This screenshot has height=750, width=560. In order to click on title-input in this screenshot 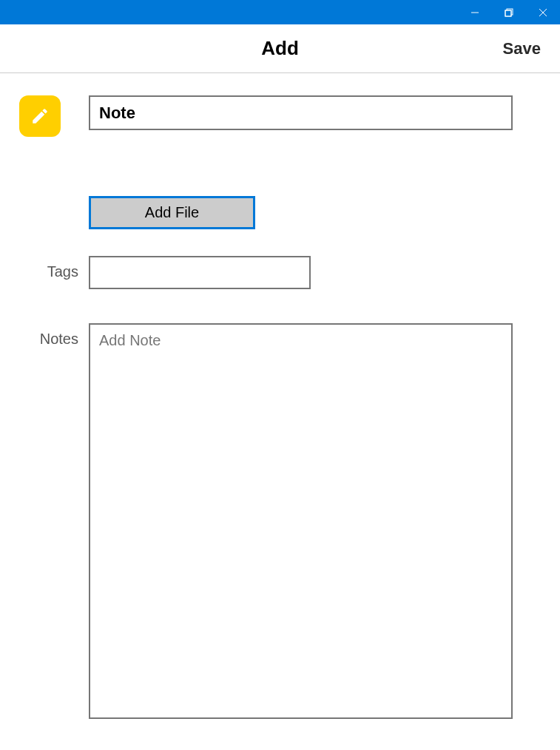, I will do `click(300, 112)`.